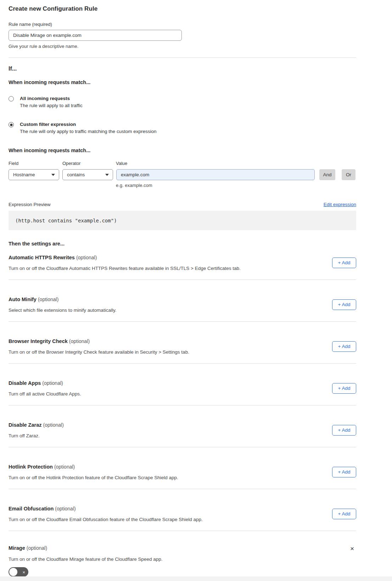  Describe the element at coordinates (36, 436) in the screenshot. I see `setting-description: Turn off Zaraz.` at that location.